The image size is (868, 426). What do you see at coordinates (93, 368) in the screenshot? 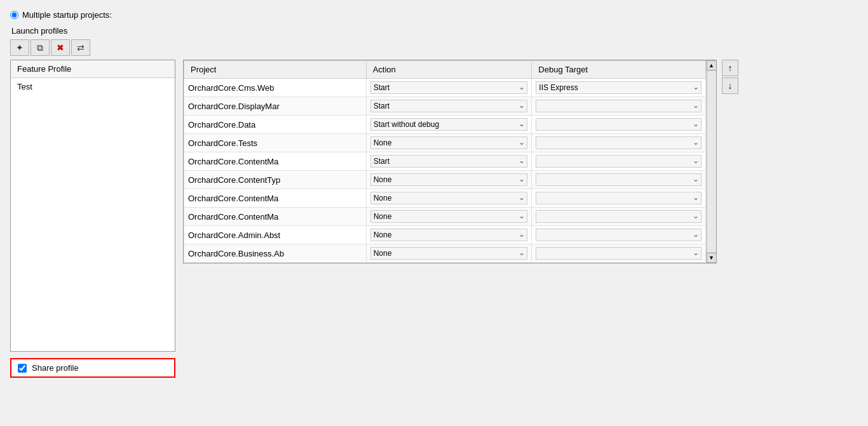
I see `share-profile-box: Share profile` at bounding box center [93, 368].